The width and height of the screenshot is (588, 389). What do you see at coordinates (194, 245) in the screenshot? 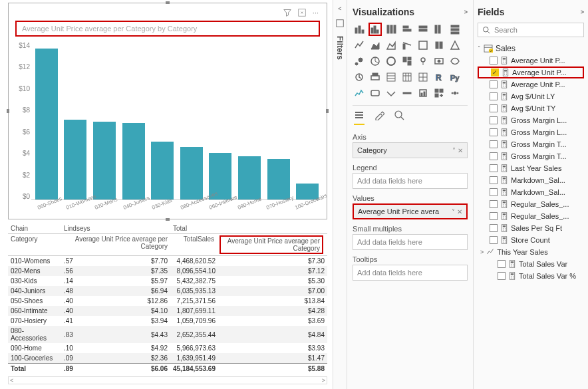
I see `col-totalsales: TotalSales` at bounding box center [194, 245].